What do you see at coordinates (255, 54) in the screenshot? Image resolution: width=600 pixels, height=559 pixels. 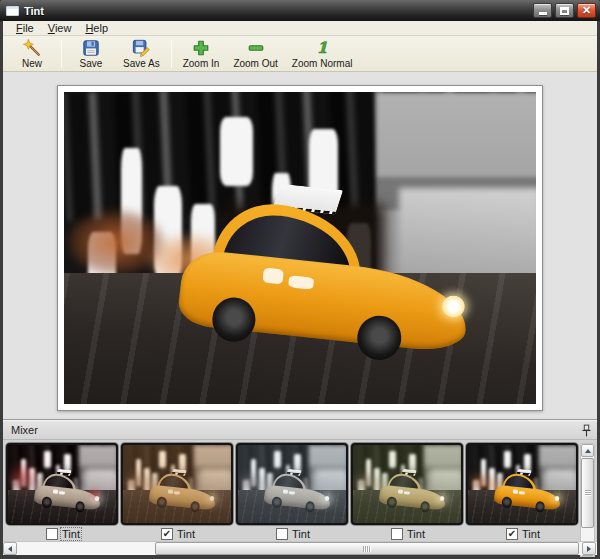 I see `zoom-out-button: Zoom Out` at bounding box center [255, 54].